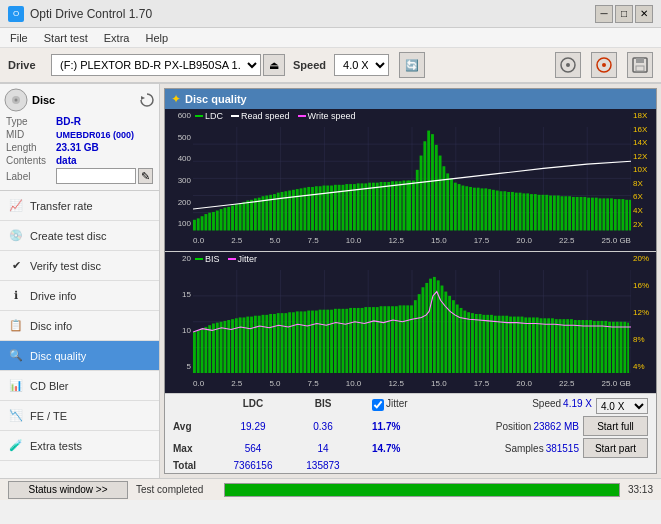 This screenshot has height=524, width=661. Describe the element at coordinates (16, 356) in the screenshot. I see `disc-quality-icon: 🔍` at that location.